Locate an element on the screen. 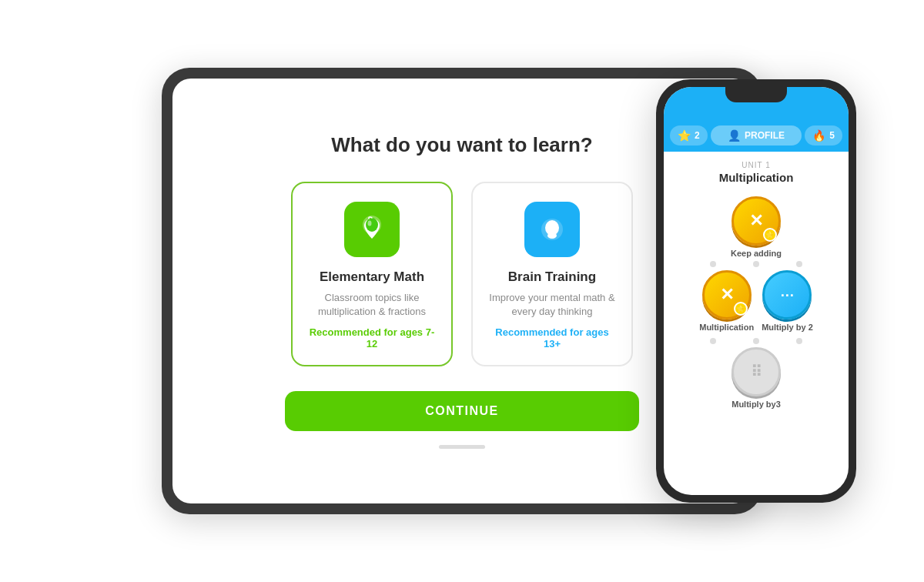 The image size is (924, 582). phone-content: UNIT 1 Multiplication ✕ ⭐ Keep adding is located at coordinates (756, 323).